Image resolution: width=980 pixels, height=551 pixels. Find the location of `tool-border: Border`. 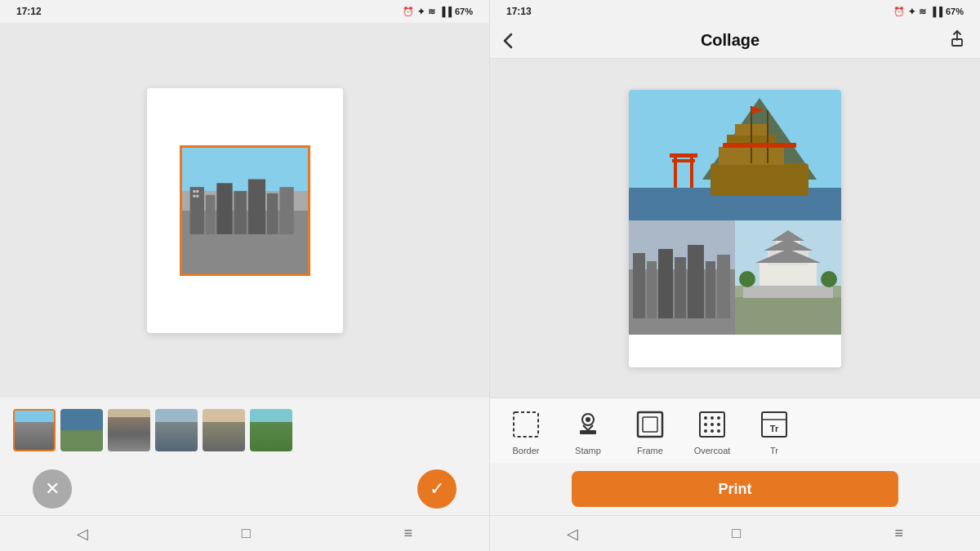

tool-border: Border is located at coordinates (526, 431).